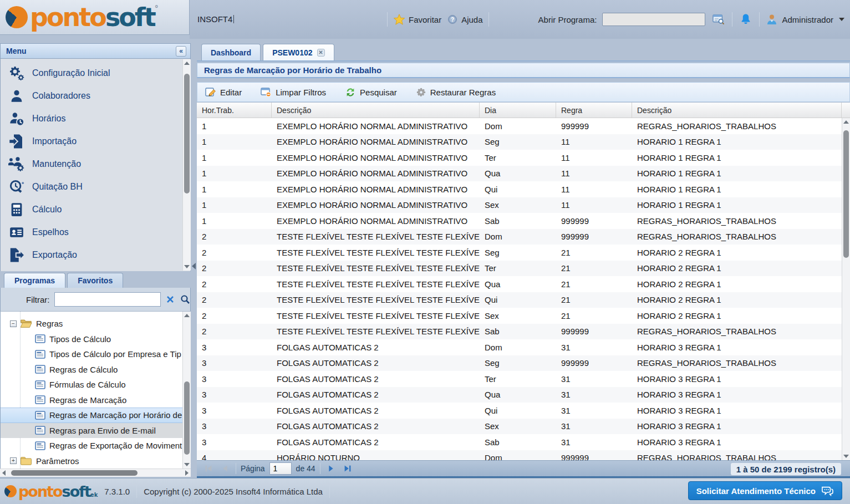 Image resolution: width=850 pixels, height=504 pixels. What do you see at coordinates (95, 400) in the screenshot?
I see `tree-item-regras-de-marcacao: Regras de Marcação` at bounding box center [95, 400].